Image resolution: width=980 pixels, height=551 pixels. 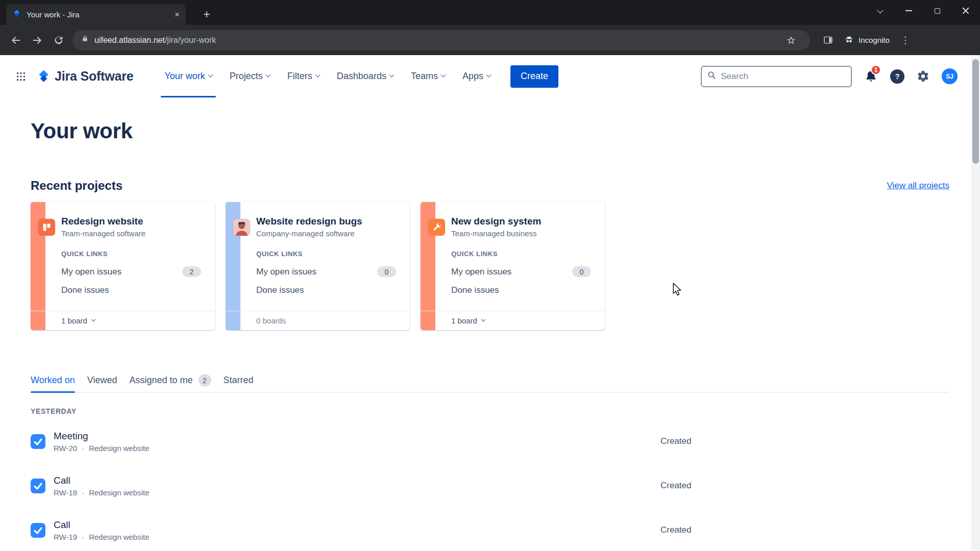 I want to click on issue-key: RW-20, so click(x=65, y=448).